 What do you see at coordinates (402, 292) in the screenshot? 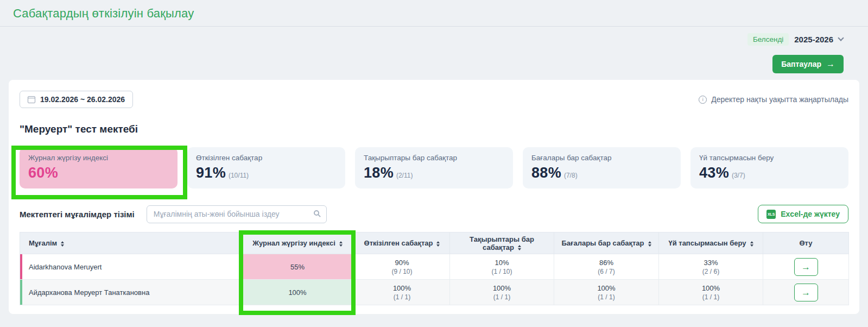
I see `conducted-cell: 100%(1 / 1)` at bounding box center [402, 292].